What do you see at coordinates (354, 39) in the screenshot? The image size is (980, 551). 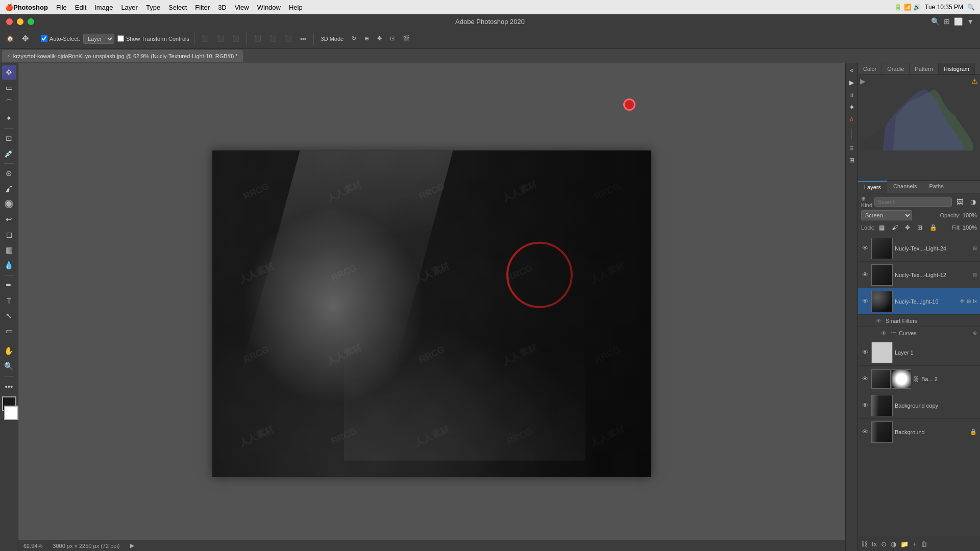 I see `rotate-3d-button: ↻` at bounding box center [354, 39].